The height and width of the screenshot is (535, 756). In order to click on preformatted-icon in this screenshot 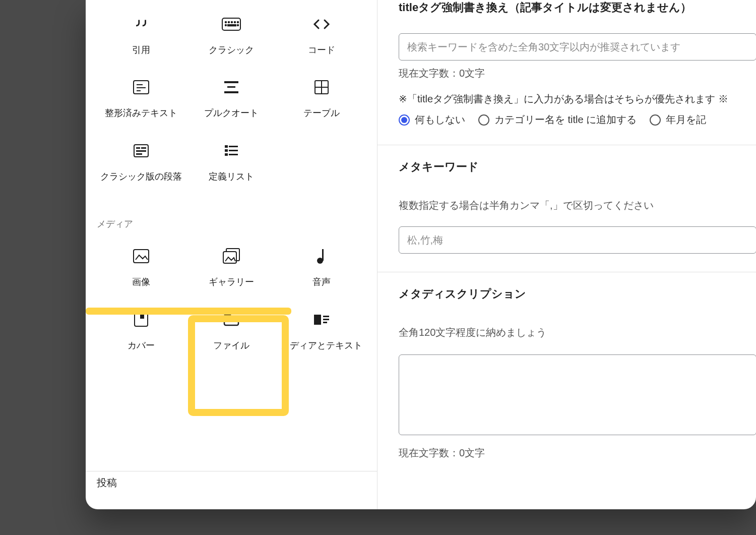, I will do `click(141, 87)`.